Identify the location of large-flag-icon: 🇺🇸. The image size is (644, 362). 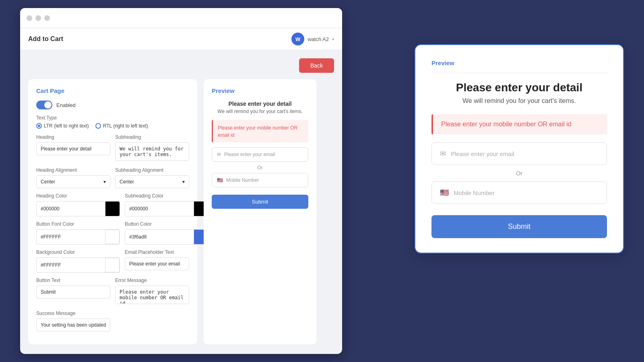
(444, 193).